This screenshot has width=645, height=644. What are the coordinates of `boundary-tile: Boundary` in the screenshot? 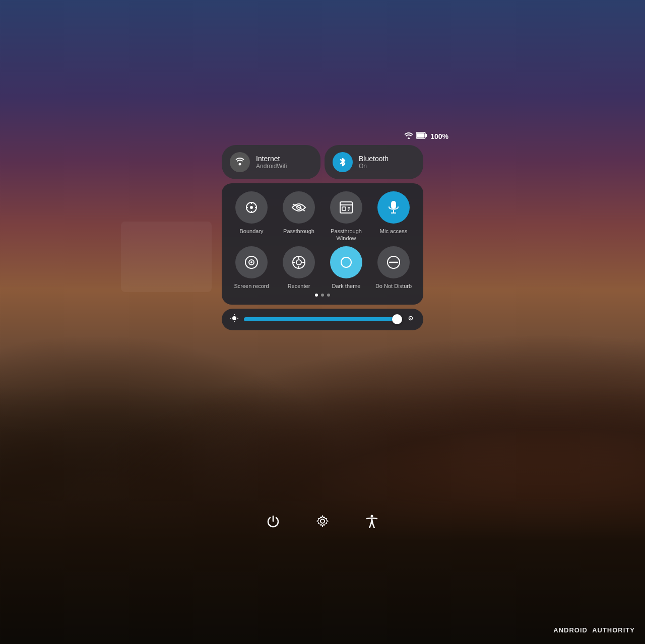 It's located at (251, 217).